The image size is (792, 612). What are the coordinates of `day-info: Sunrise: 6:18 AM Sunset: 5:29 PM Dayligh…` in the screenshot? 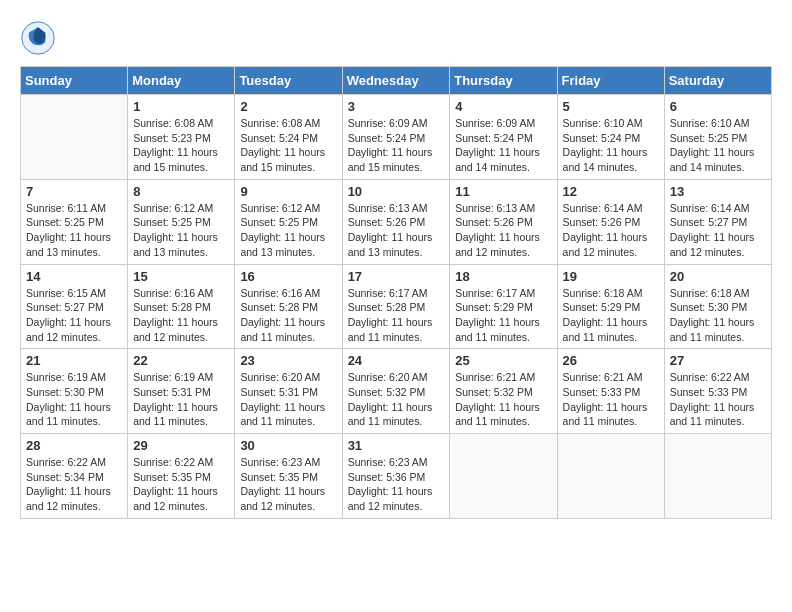 It's located at (611, 316).